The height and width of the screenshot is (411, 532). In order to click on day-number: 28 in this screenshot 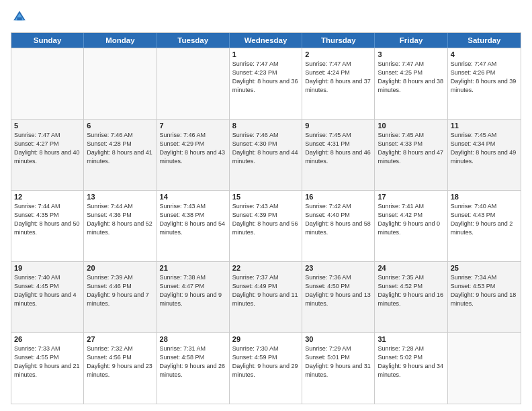, I will do `click(193, 339)`.